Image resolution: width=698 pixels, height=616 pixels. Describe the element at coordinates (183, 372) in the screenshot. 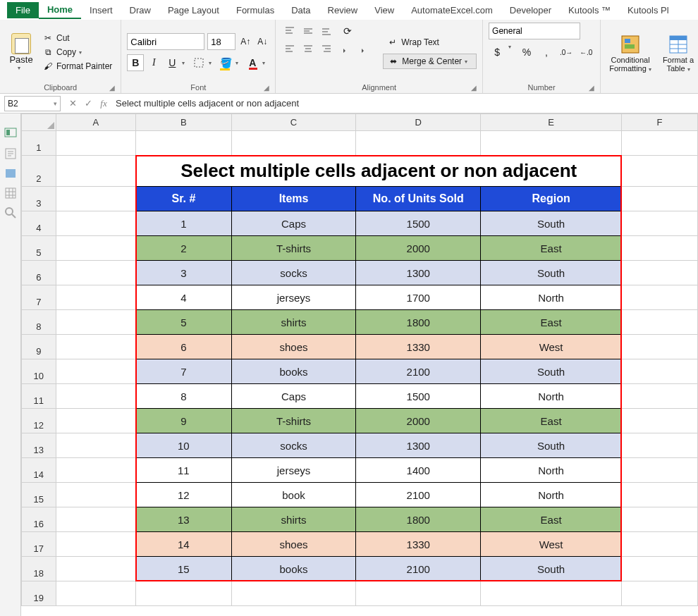

I see `cell-B10: 7` at that location.